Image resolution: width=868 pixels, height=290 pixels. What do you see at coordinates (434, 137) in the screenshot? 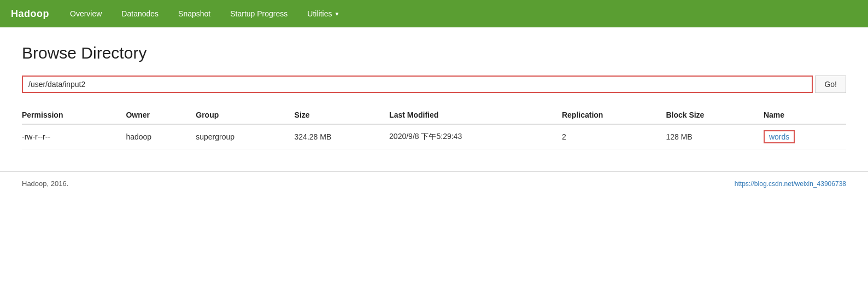
I see `table-body: -rw-r--r-- hadoop supergroup 324.28 MB 2…` at bounding box center [434, 137].